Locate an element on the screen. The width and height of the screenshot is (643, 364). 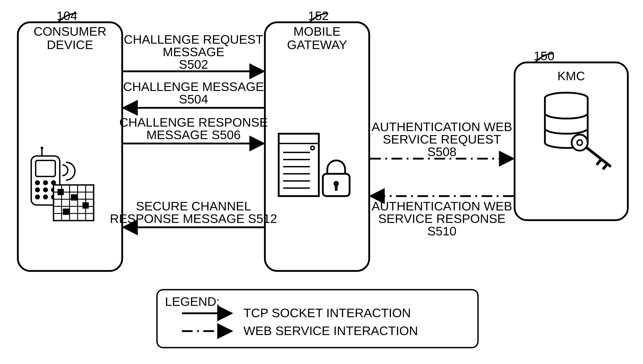
ref-consumer-label: 104 is located at coordinates (67, 16).